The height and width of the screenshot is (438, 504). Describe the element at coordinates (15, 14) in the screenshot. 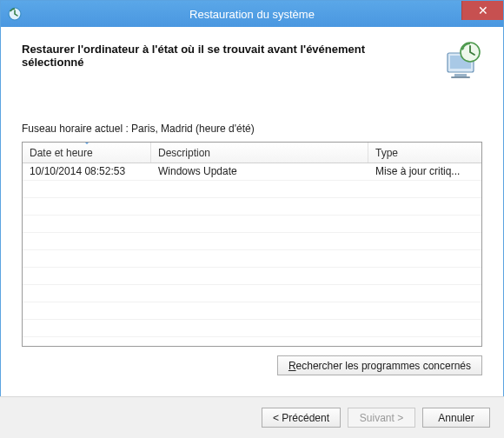

I see `system-restore-icon` at that location.